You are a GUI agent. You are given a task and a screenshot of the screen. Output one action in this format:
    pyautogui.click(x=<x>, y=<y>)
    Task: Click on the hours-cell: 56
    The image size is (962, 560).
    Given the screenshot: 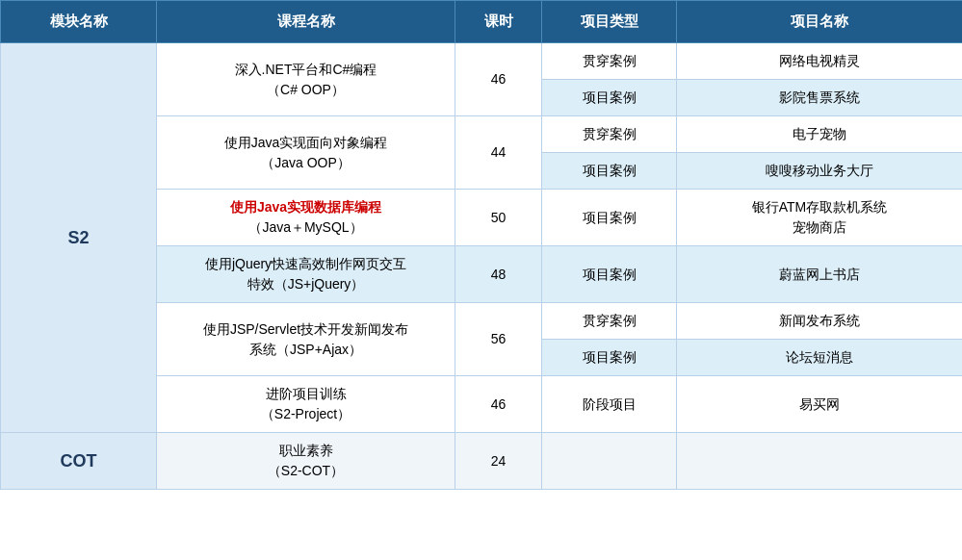 What is the action you would take?
    pyautogui.click(x=499, y=340)
    